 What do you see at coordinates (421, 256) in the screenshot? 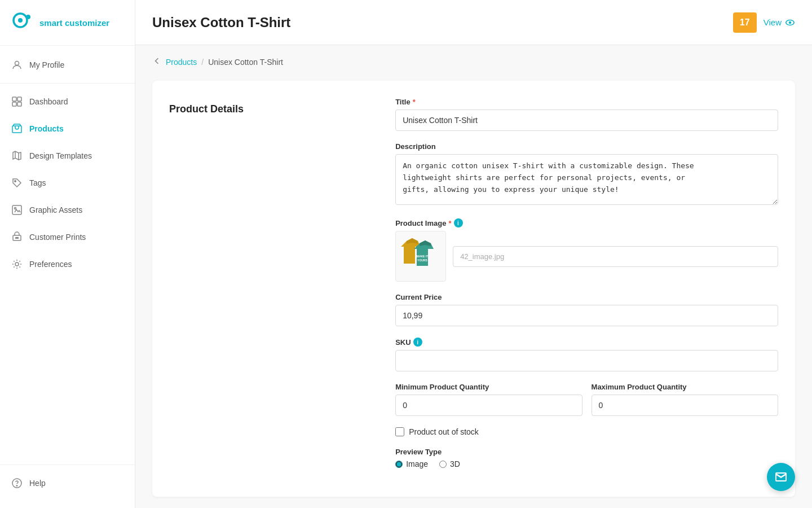
I see `product-image-thumbnail: MAKE IT YOURS` at bounding box center [421, 256].